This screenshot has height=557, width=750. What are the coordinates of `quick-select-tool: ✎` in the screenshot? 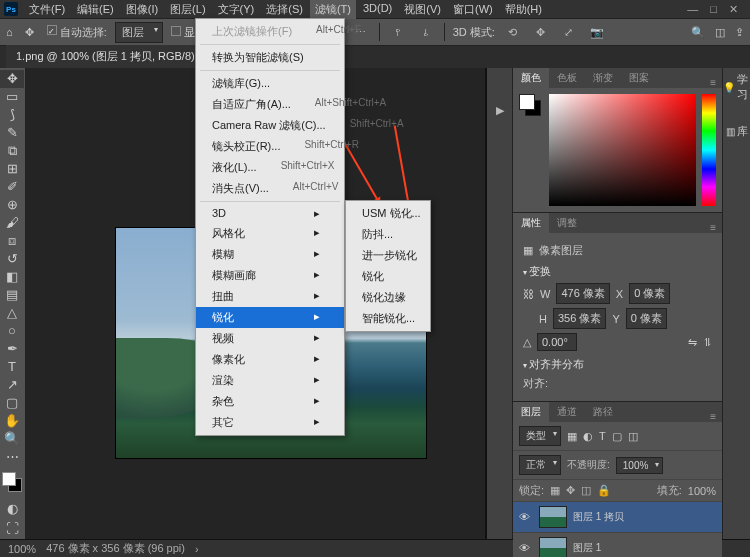 It's located at (12, 133).